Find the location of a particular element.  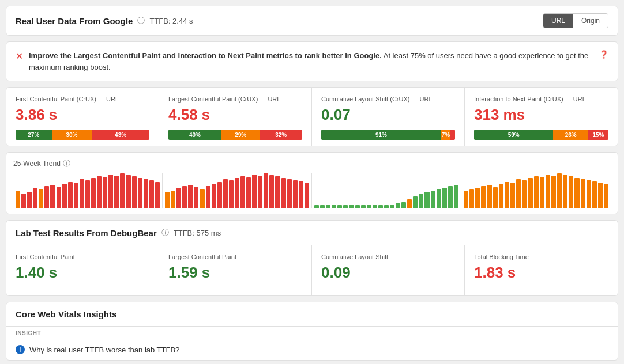

bar-segment: 40% is located at coordinates (195, 135).